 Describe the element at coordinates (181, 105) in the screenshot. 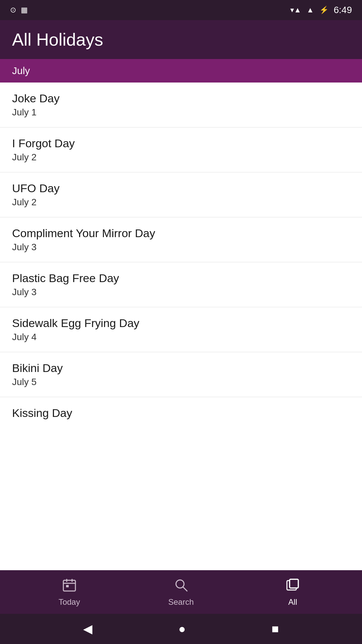

I see `list-item: Joke Day July 1` at that location.